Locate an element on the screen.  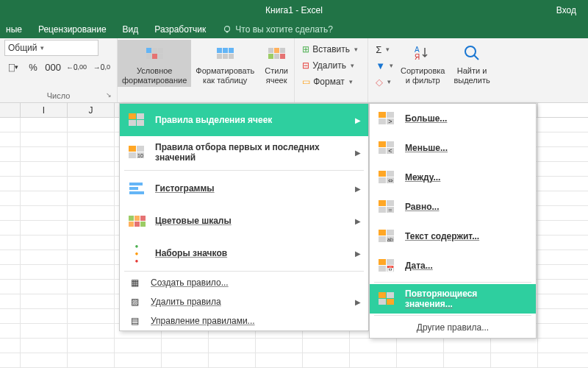
group-cells: ⊞ Вставить ▾ ⊟ Удалить ▾ ▭ Формат ▾ is located at coordinates (331, 71).